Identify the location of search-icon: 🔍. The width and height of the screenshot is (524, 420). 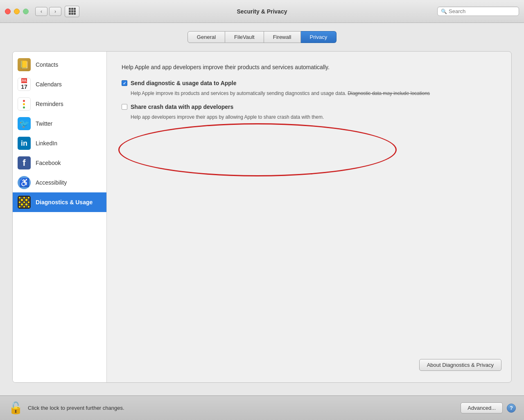
(444, 11).